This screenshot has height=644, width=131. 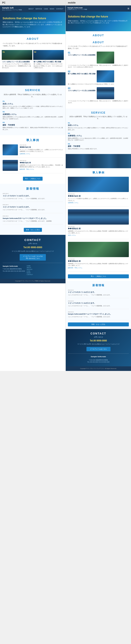 What do you see at coordinates (33, 257) in the screenshot?
I see `pc-contact: CONTACT お問い合わせ Tel.00 0000-0000 サービスに関する…` at bounding box center [33, 257].